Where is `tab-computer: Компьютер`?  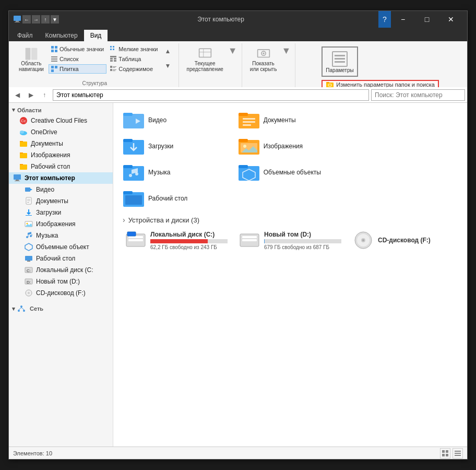
tab-computer: Компьютер is located at coordinates (62, 36).